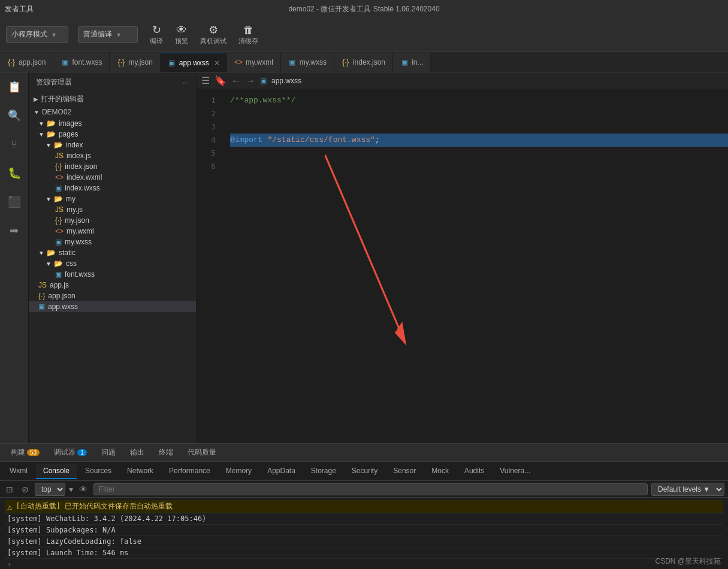  I want to click on tree-item-index-wxml: <>index.wxml, so click(113, 177).